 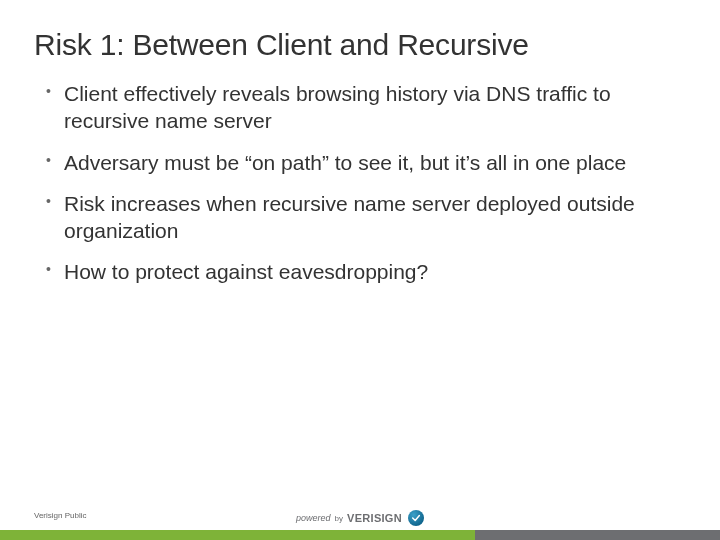 I want to click on bullet-item: Risk increases when recursive name serve…, so click(x=366, y=218).